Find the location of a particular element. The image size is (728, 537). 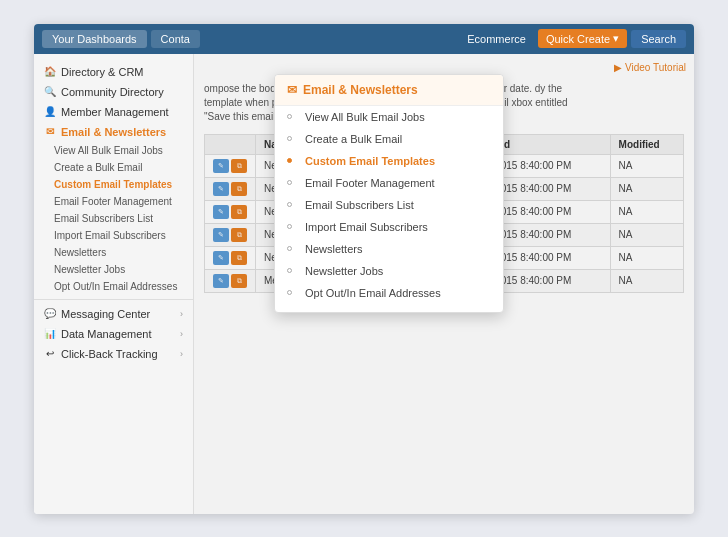

dropdown-item-4: Email Subscribers List is located at coordinates (389, 205).